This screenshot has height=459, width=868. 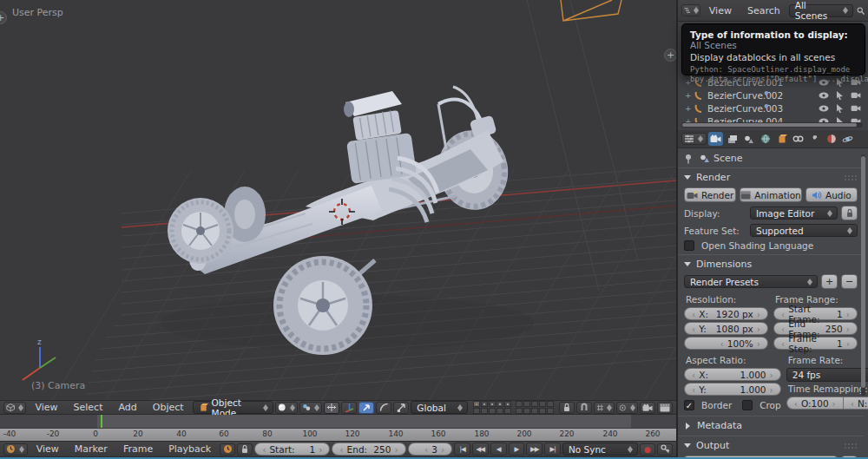 I want to click on lock-to-scene-button, so click(x=567, y=408).